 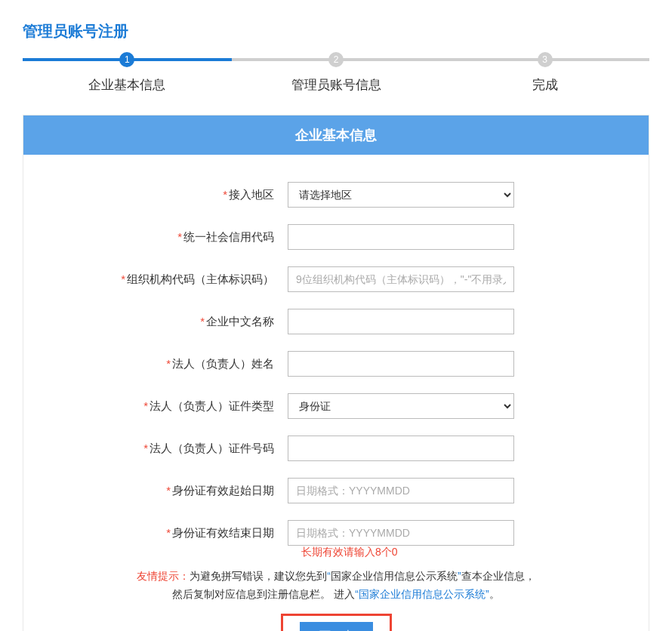 I want to click on step-3-number: 3, so click(x=545, y=60).